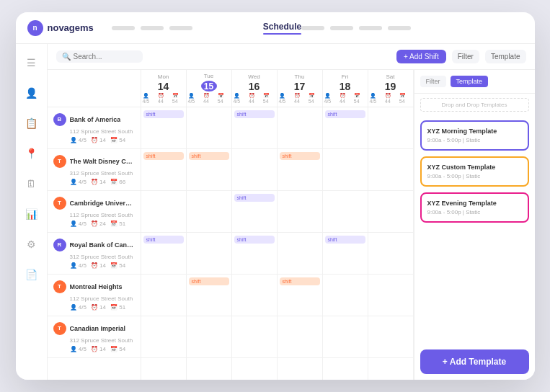  What do you see at coordinates (346, 244) in the screenshot?
I see `day-col-fri: shift shift` at bounding box center [346, 244].